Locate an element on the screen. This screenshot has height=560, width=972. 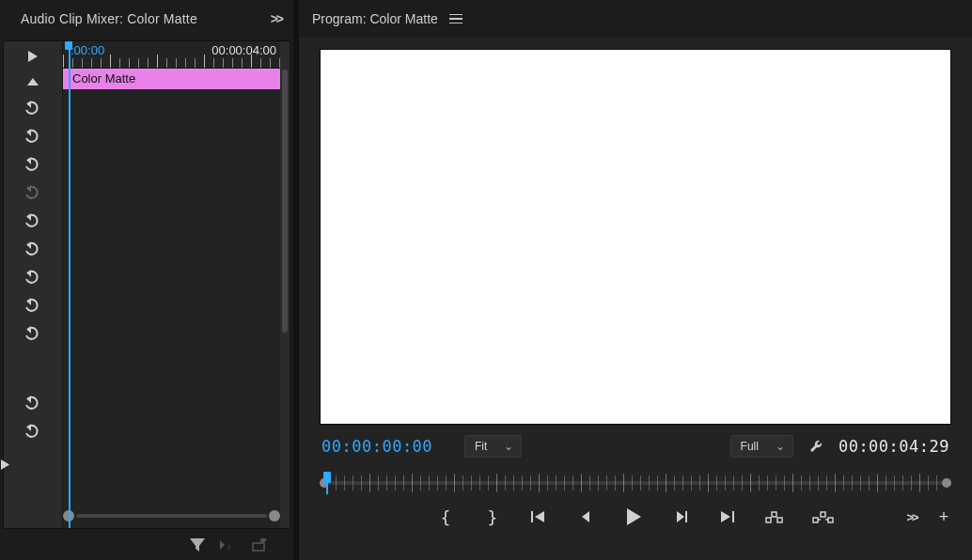
play-button is located at coordinates (634, 517).